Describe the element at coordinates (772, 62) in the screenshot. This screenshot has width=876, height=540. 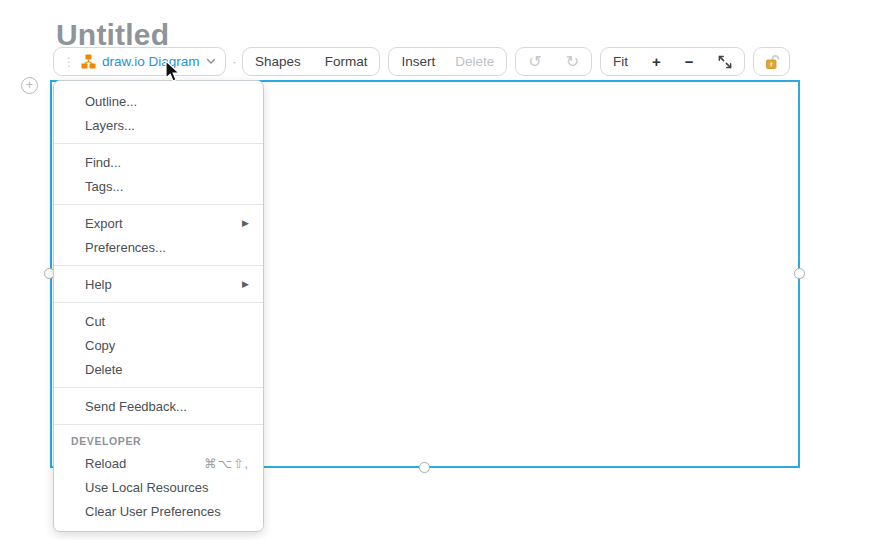
I see `lock-icon` at that location.